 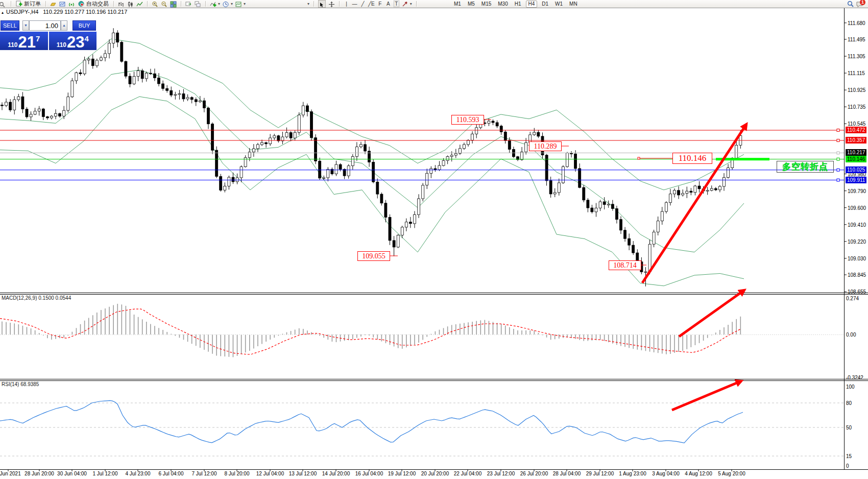 What do you see at coordinates (857, 225) in the screenshot?
I see `price-axis-label: 109.410` at bounding box center [857, 225].